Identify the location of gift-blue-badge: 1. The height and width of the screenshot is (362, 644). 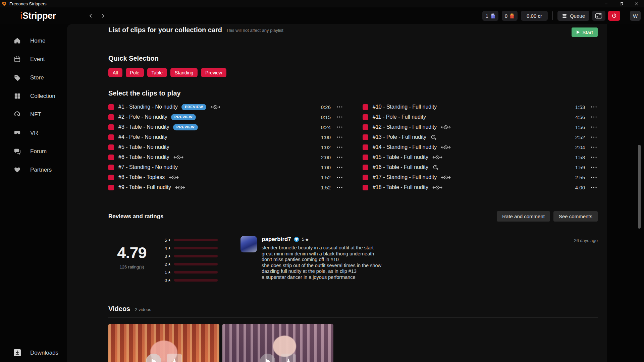
(490, 16).